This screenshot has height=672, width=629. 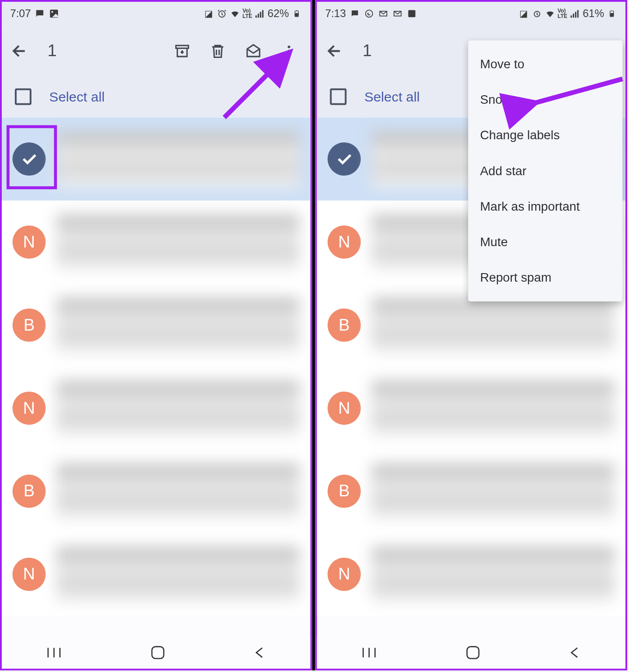 What do you see at coordinates (545, 242) in the screenshot?
I see `menu-mute: Mute` at bounding box center [545, 242].